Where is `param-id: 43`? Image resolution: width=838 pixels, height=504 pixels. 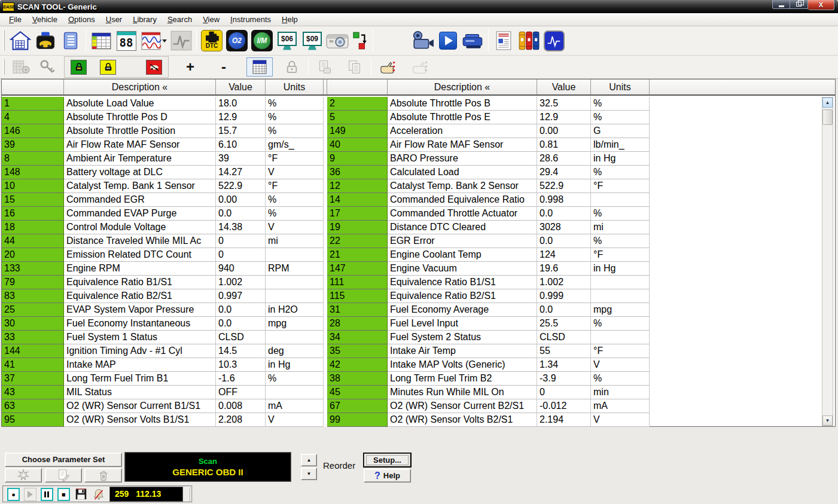 param-id: 43 is located at coordinates (33, 392).